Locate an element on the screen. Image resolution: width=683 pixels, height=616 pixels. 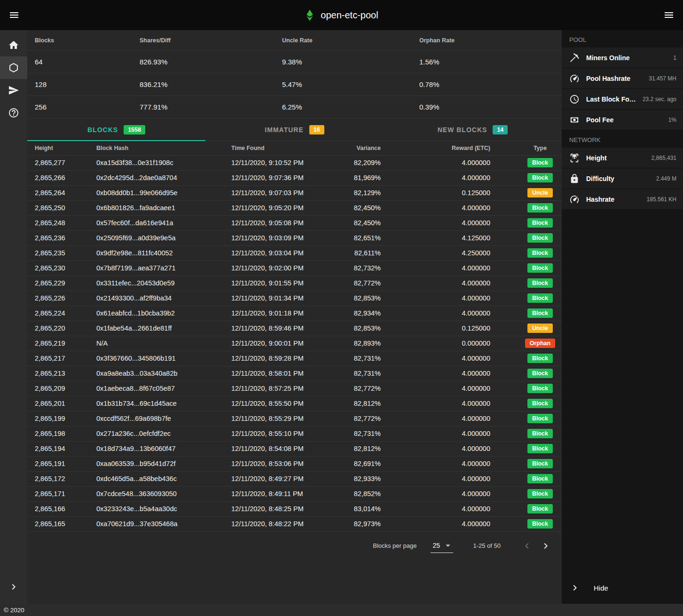
block-row: 2,865,2010x1b31b734...69c1d45ace12/11/20… is located at coordinates (294, 403).